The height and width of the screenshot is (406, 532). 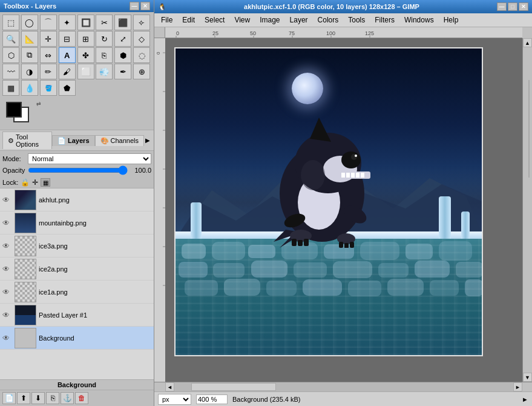 What do you see at coordinates (120, 141) in the screenshot?
I see `tab-channels: 🎨 Channels` at bounding box center [120, 141].